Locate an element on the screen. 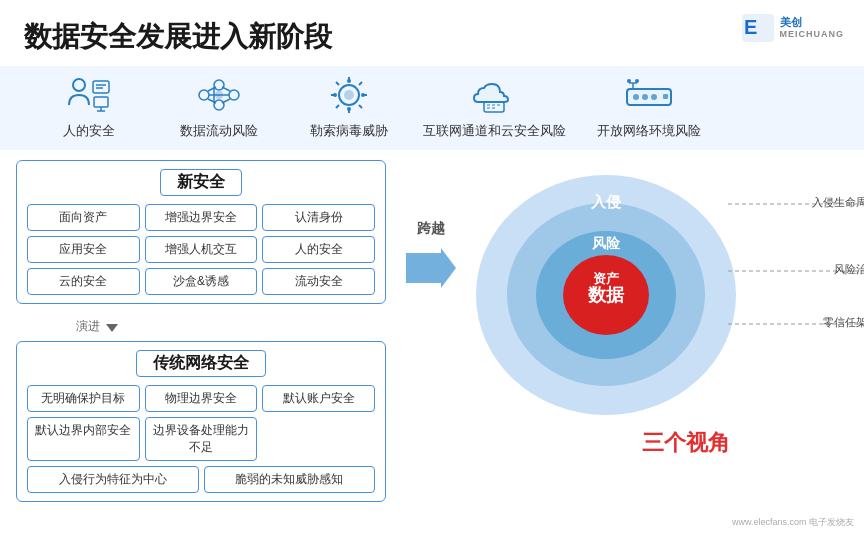 The height and width of the screenshot is (537, 864). trad-security-title: 传统网络安全 is located at coordinates (201, 364).